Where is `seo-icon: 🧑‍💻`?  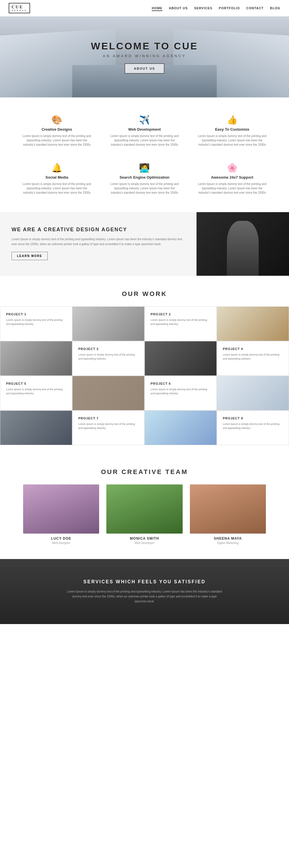
seo-icon: 🧑‍💻 is located at coordinates (144, 168).